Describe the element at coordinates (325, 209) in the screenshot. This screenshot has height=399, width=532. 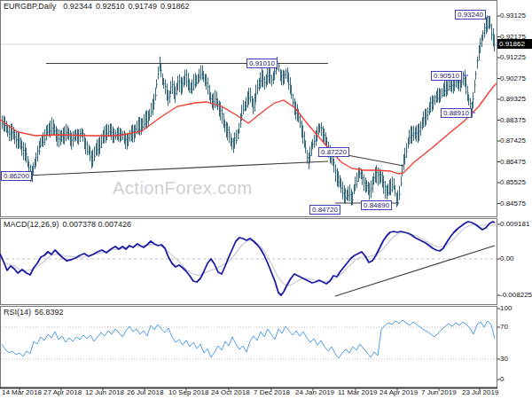
I see `price-annotation: 0.84720` at that location.